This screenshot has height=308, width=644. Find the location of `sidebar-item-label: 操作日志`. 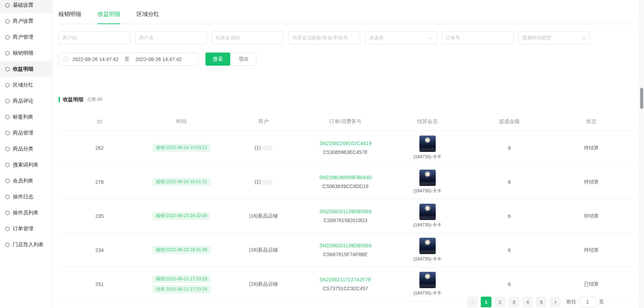

sidebar-item-label: 操作日志 is located at coordinates (23, 197).